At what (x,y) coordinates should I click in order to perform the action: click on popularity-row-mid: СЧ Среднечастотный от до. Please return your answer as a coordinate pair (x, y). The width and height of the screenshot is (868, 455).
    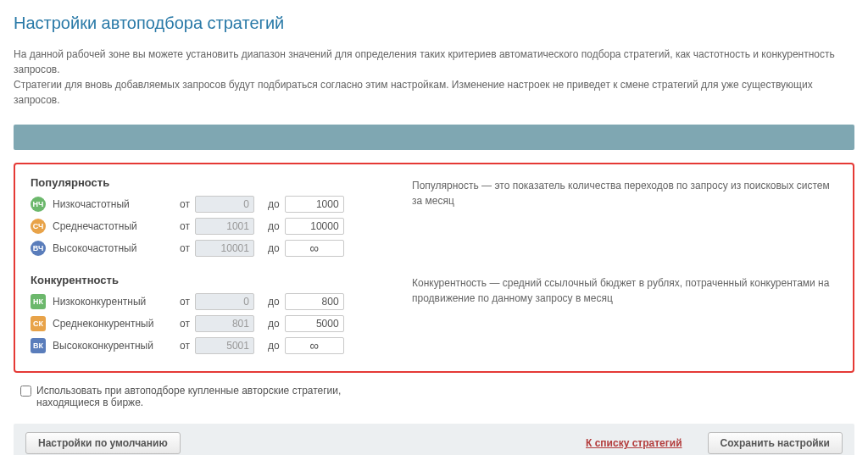
    Looking at the image, I should click on (209, 226).